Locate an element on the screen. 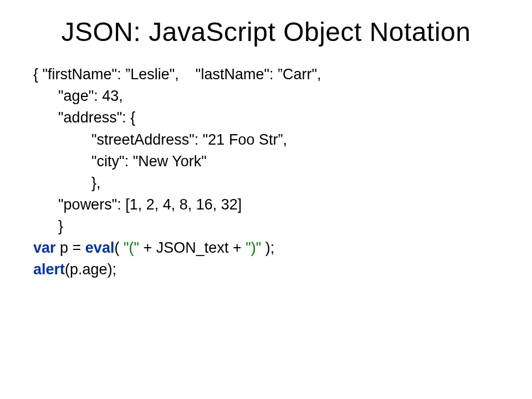  json-line-5: }, is located at coordinates (67, 183).